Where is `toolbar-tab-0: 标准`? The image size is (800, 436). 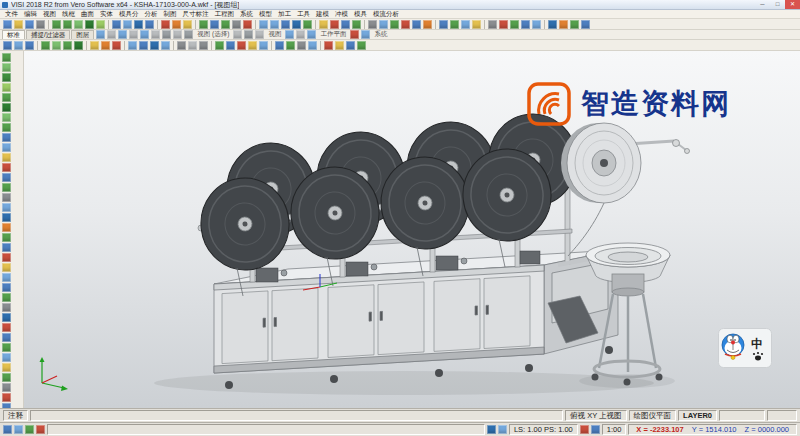
toolbar-tab-0: 标准 is located at coordinates (14, 34).